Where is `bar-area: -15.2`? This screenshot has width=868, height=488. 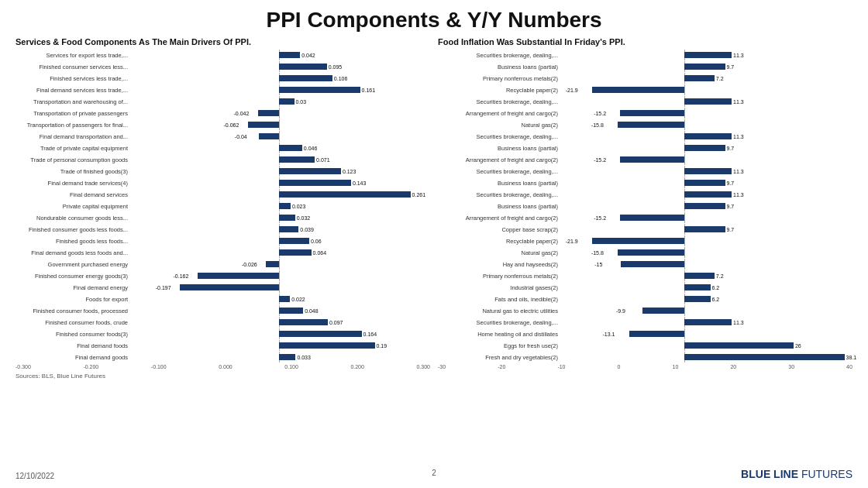 bar-area: -15.2 is located at coordinates (705, 113).